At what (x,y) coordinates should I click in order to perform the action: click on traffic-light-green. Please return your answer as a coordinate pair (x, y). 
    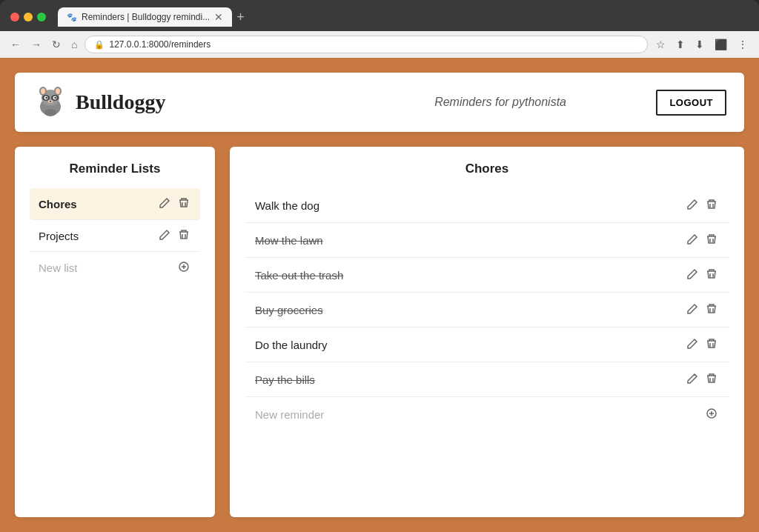
    Looking at the image, I should click on (42, 17).